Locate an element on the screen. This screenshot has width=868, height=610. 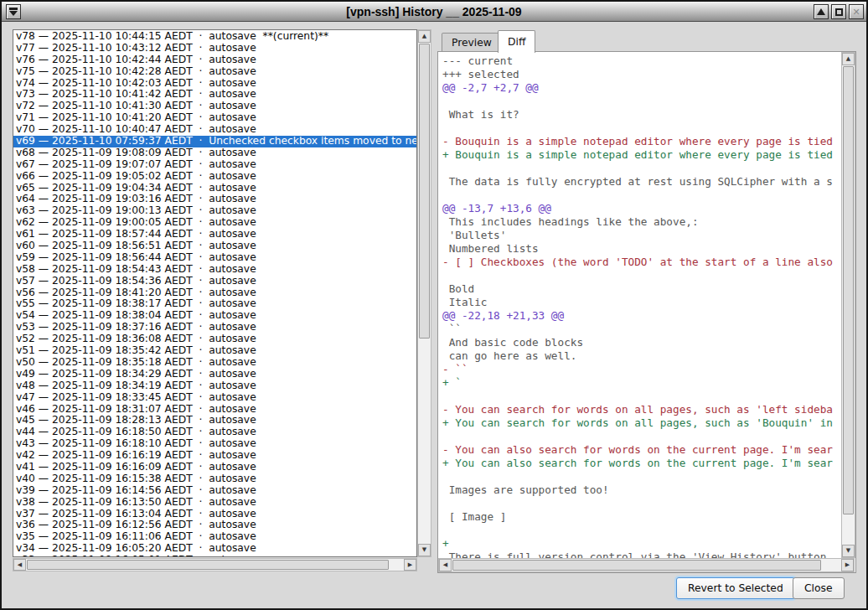
chevron-down-icon is located at coordinates (13, 13).